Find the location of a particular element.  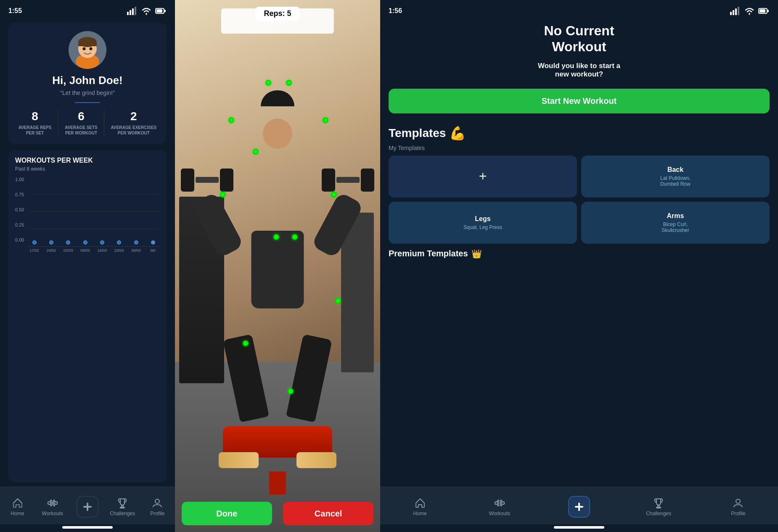

tab-profile-3: Profile is located at coordinates (738, 507).